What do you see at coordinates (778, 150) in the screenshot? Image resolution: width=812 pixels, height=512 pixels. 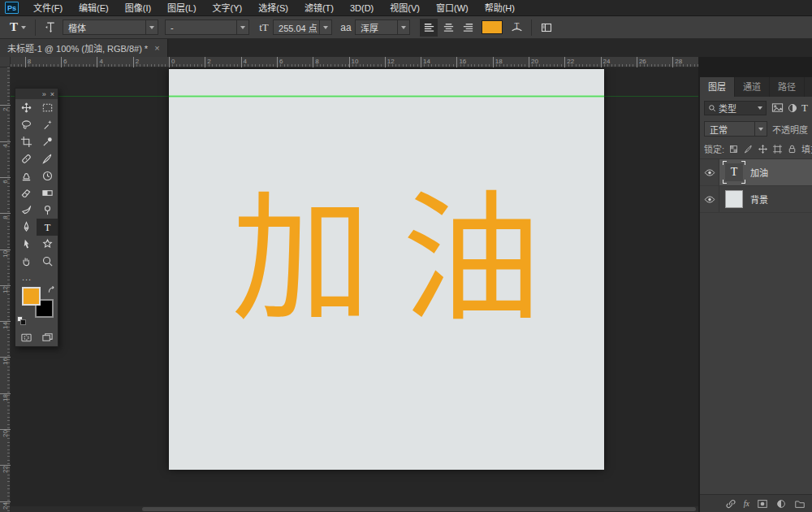 I see `lock-artboard-icon` at bounding box center [778, 150].